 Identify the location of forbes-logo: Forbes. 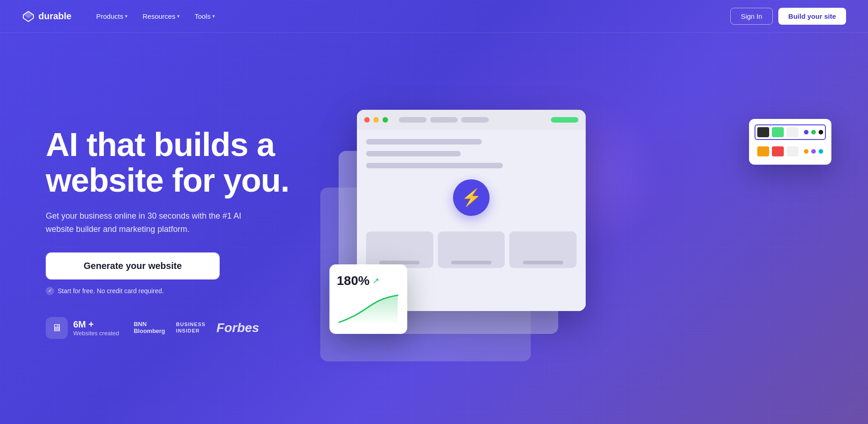
(238, 328).